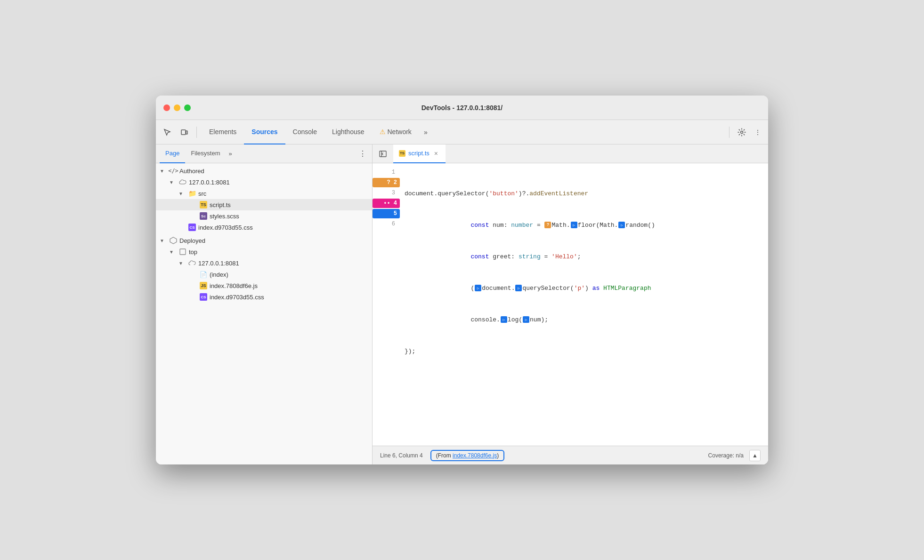  Describe the element at coordinates (167, 108) in the screenshot. I see `close-button` at that location.